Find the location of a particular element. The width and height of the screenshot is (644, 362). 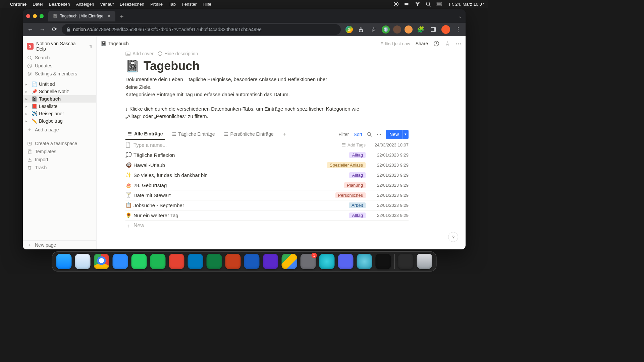

add-cover-button: Add cover is located at coordinates (140, 54).